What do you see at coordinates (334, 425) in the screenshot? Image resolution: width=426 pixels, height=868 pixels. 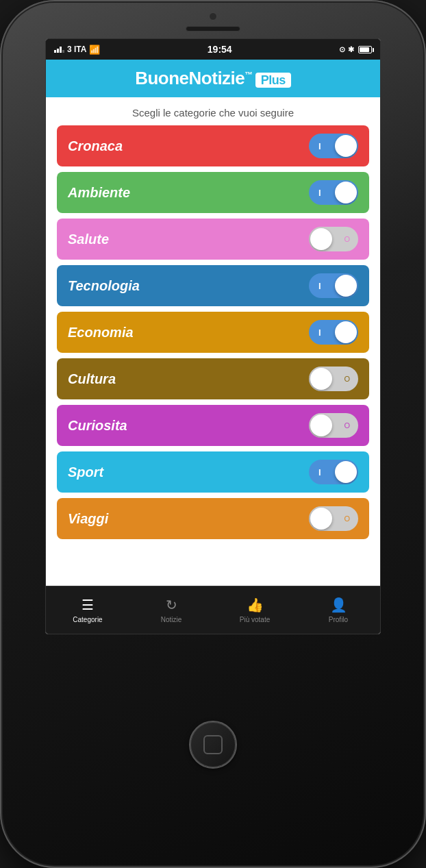 I see `toggle-curiosita: O` at bounding box center [334, 425].